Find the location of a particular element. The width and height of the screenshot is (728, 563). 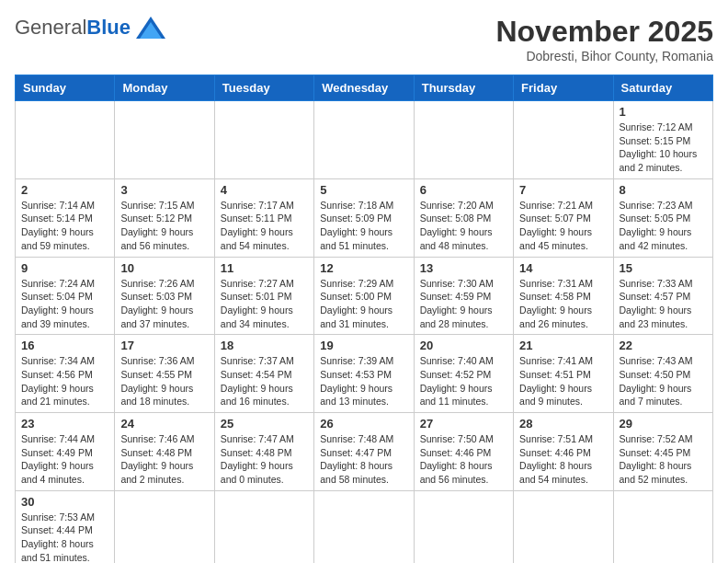

day-info: Sunrise: 7:30 AM Sunset: 4:59 PM Dayligh… is located at coordinates (463, 304).